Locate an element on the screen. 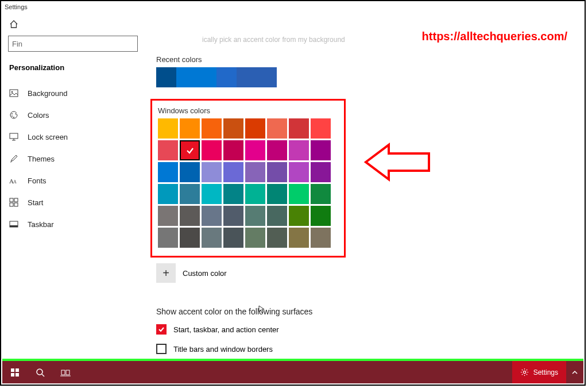  plus-icon: + is located at coordinates (166, 274).